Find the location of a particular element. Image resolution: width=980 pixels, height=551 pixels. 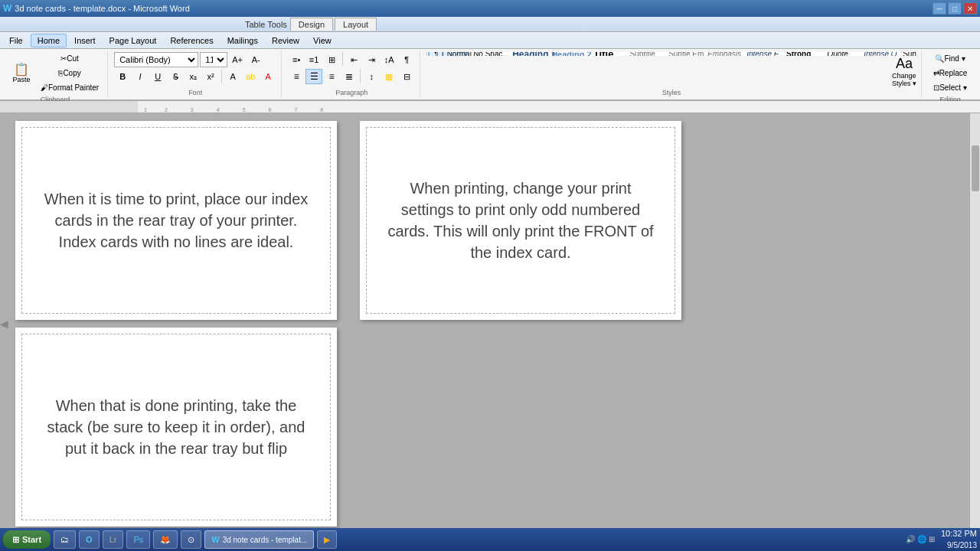

subscript-button: x₂ is located at coordinates (193, 77).